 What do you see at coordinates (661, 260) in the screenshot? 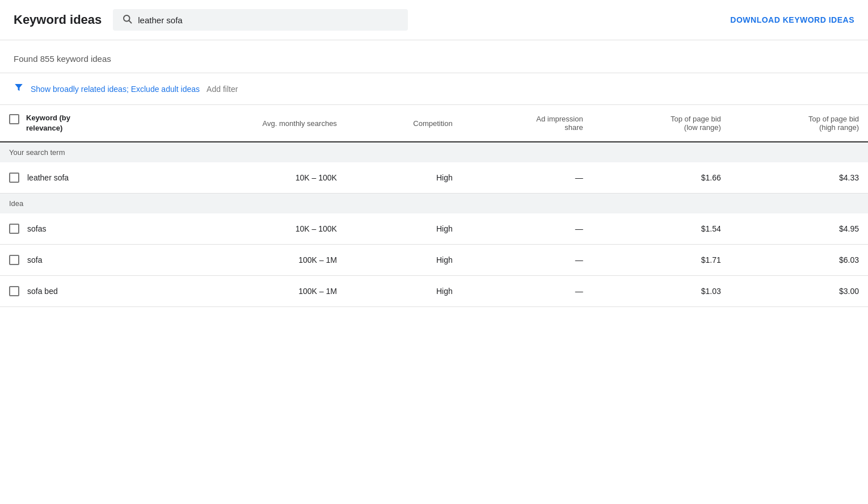
I see `cell-bid-low: $1.71` at bounding box center [661, 260].